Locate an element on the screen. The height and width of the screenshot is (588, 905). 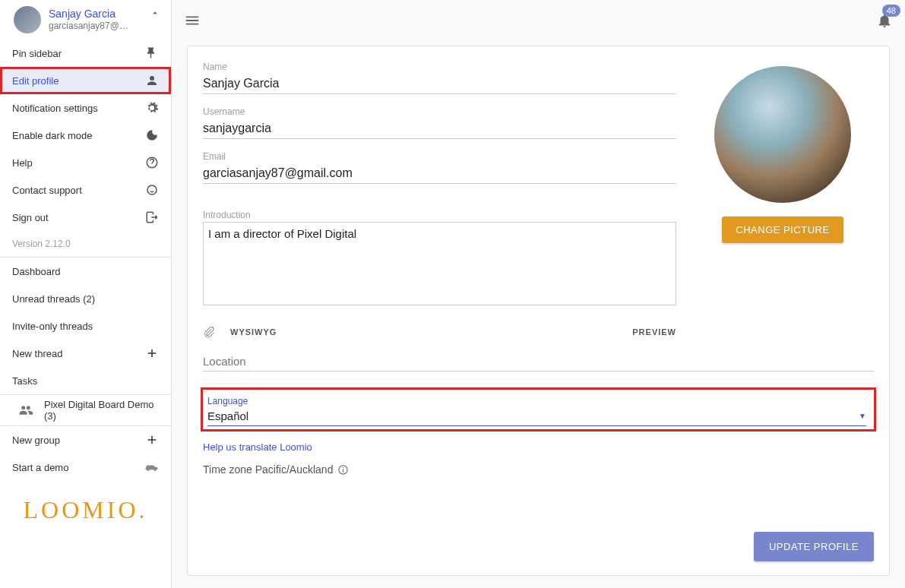
car-icon is located at coordinates (151, 467).